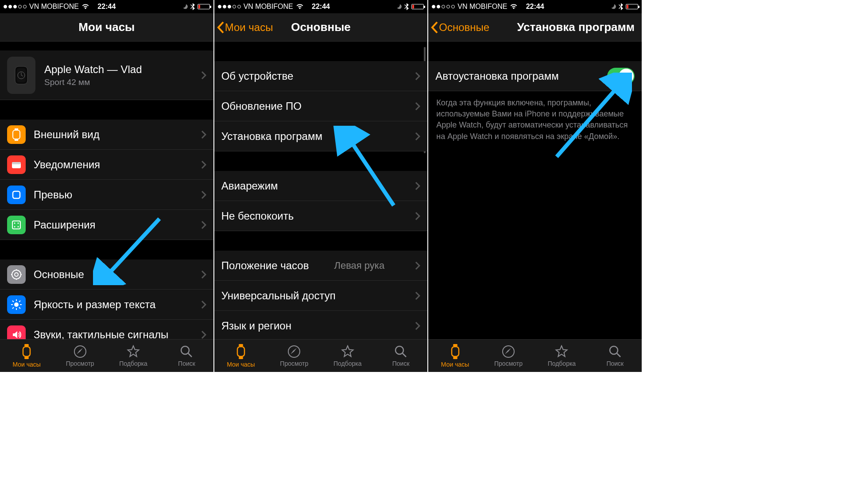  I want to click on row-about: Об устройстве, so click(321, 76).